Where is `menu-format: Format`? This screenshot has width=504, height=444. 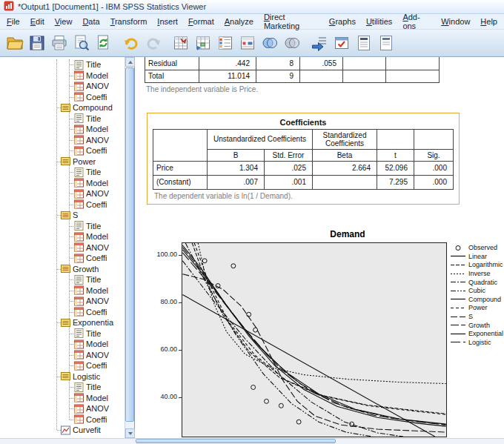 menu-format: Format is located at coordinates (202, 21).